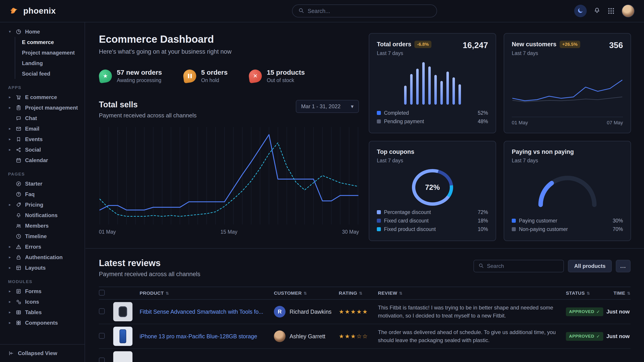 This screenshot has height=362, width=644. I want to click on sidebar-item-notifications: Notifications, so click(42, 215).